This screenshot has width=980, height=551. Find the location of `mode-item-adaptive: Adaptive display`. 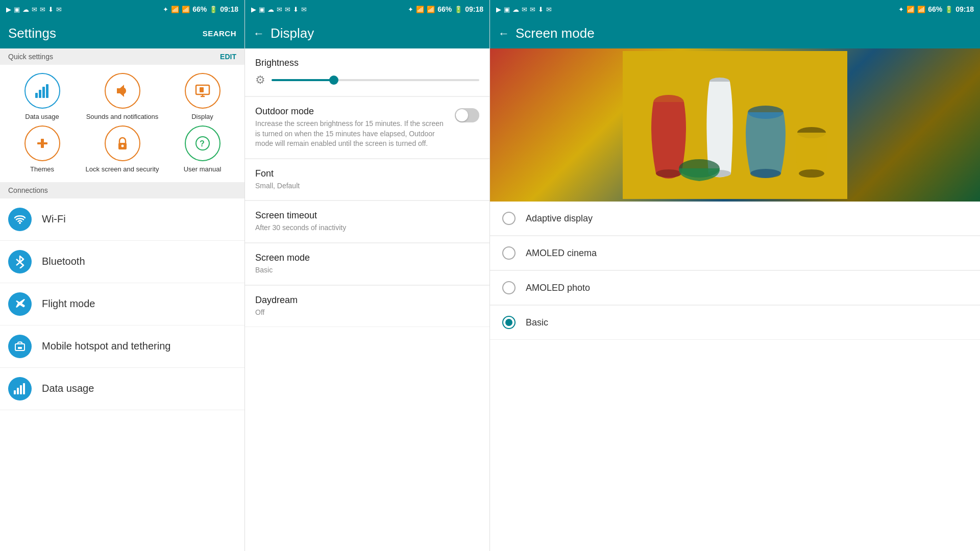

mode-item-adaptive: Adaptive display is located at coordinates (735, 218).